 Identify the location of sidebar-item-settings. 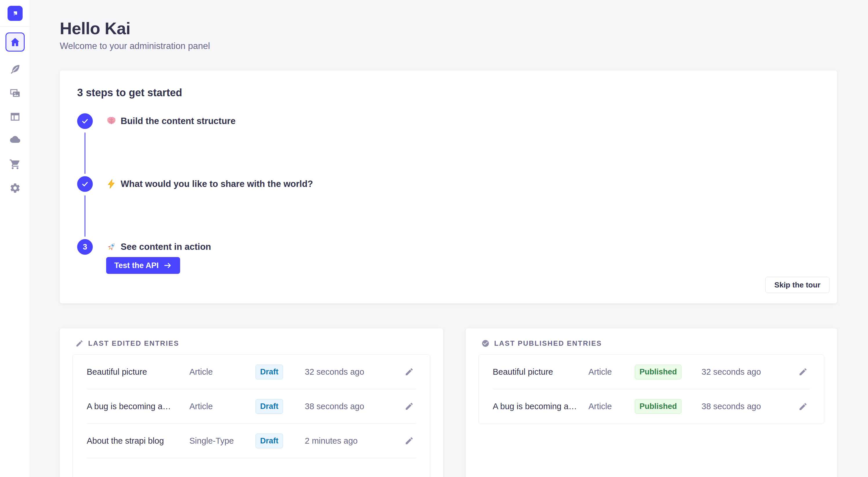
(15, 188).